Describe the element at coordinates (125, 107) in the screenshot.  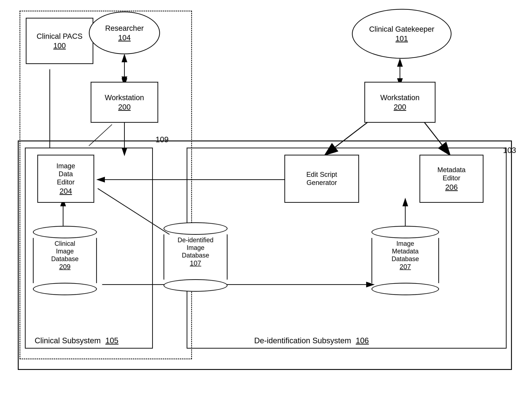
I see `workstation-left-number: 200` at that location.